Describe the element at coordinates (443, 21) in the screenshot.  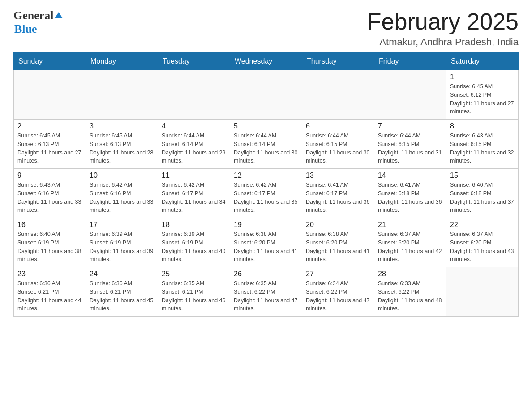
I see `calendar-title: February 2025` at that location.